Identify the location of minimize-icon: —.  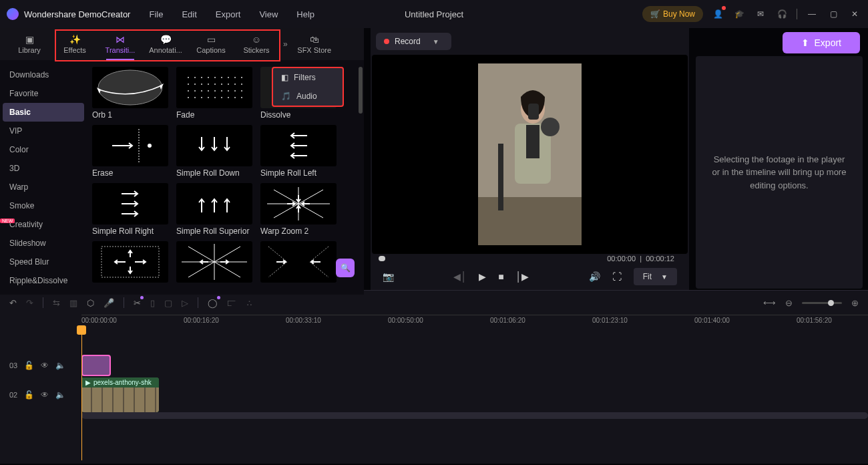
(812, 14).